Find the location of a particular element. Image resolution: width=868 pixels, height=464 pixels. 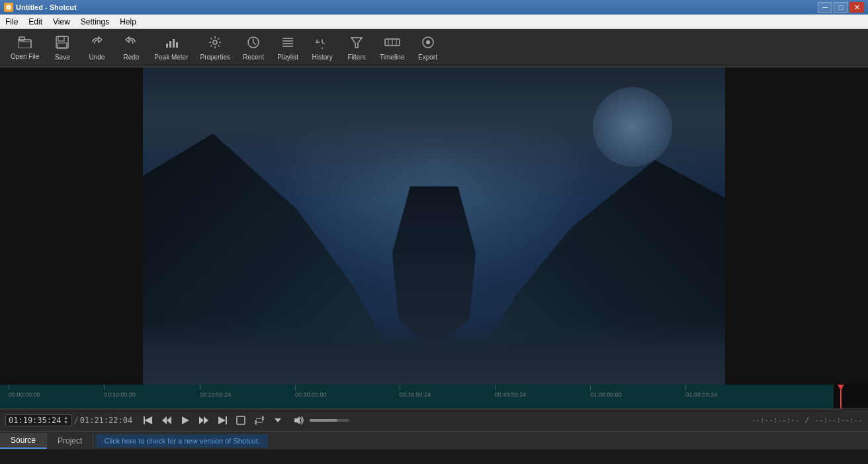

redo-icon is located at coordinates (131, 44).